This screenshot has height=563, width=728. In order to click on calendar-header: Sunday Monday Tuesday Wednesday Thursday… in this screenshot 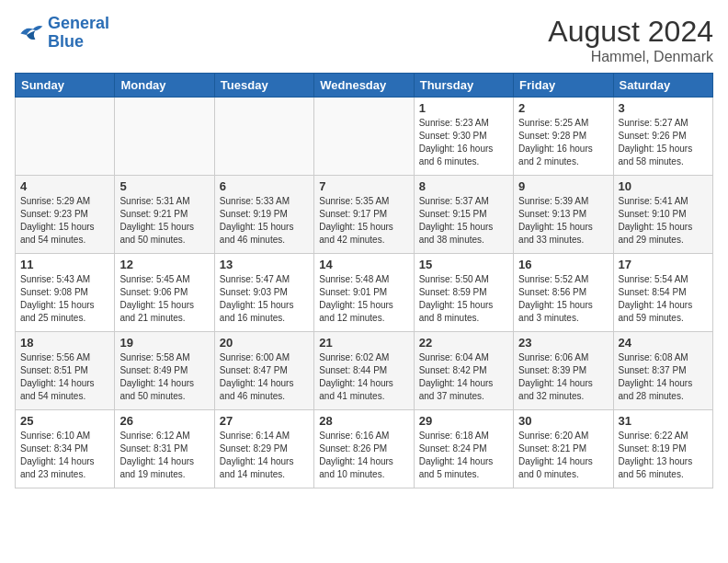, I will do `click(364, 86)`.